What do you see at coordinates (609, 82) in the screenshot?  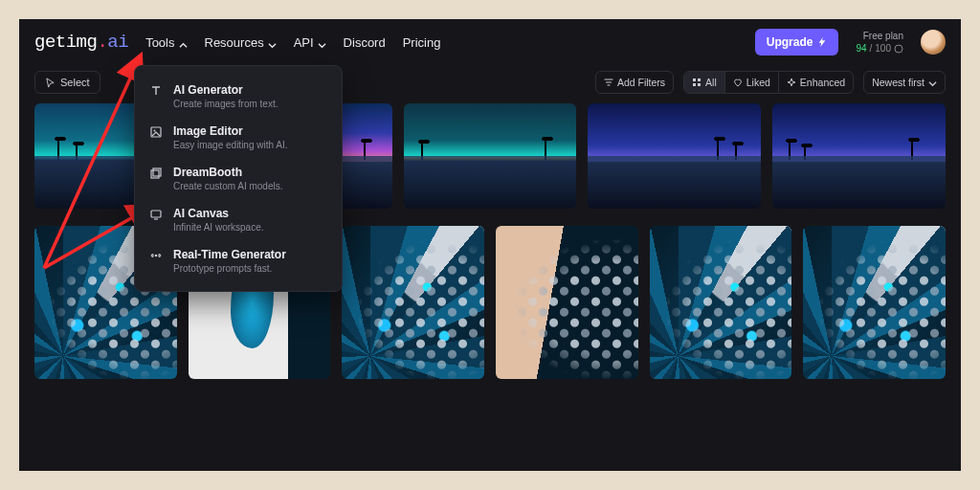 I see `filter-icon` at bounding box center [609, 82].